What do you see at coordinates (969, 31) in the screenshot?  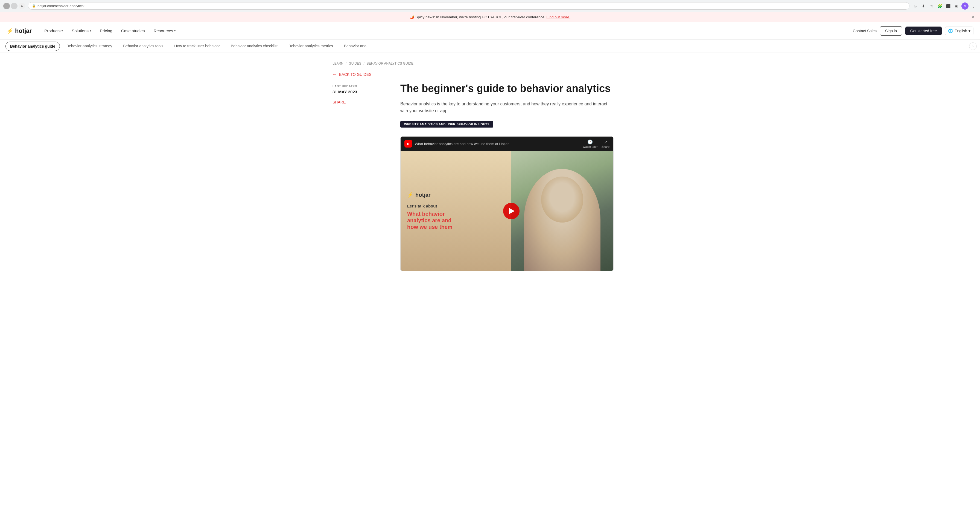 I see `language-chevron: ▾` at bounding box center [969, 31].